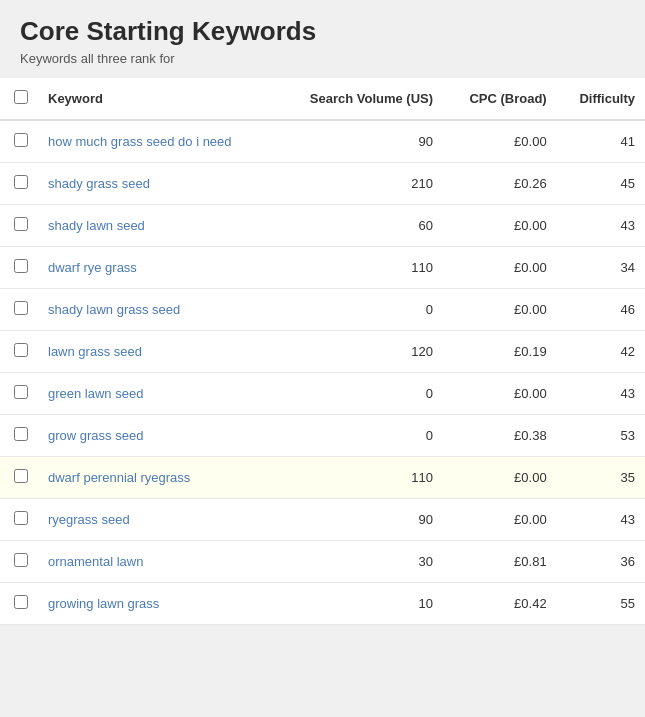 The image size is (645, 717). What do you see at coordinates (601, 478) in the screenshot?
I see `difficulty-cell: 35` at bounding box center [601, 478].